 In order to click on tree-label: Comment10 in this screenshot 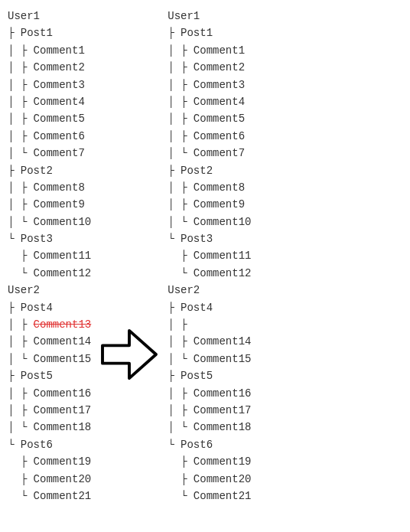, I will do `click(223, 222)`.